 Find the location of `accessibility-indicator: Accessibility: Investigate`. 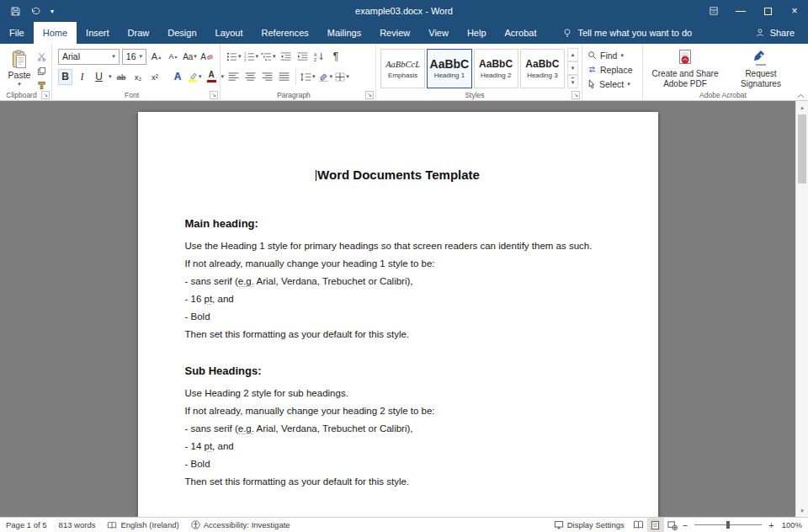

accessibility-indicator: Accessibility: Investigate is located at coordinates (241, 525).